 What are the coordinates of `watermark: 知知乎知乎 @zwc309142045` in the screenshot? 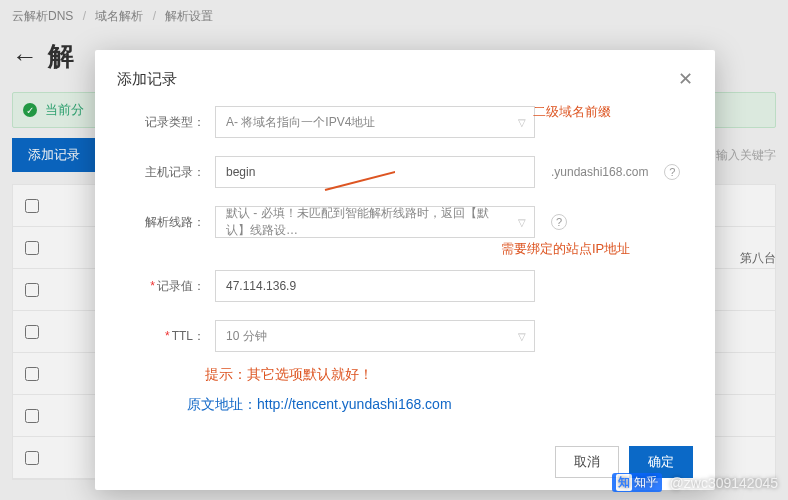 It's located at (695, 482).